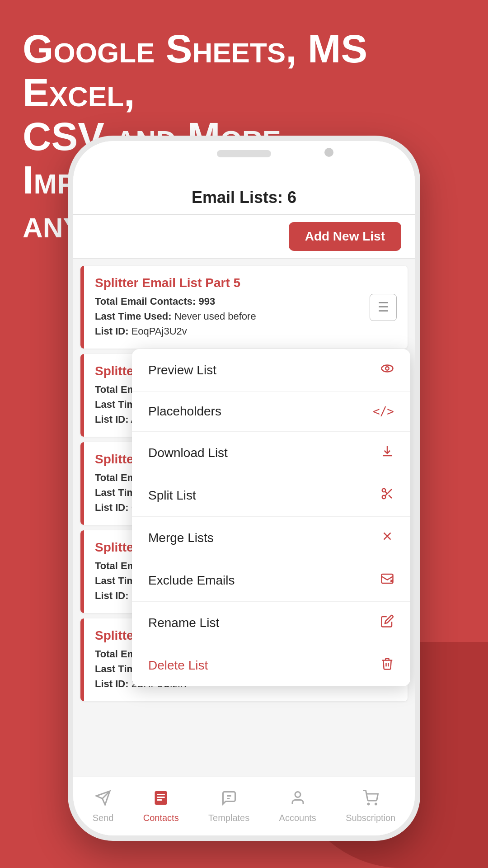 This screenshot has height=868, width=488. Describe the element at coordinates (244, 159) in the screenshot. I see `phone-status-bar` at that location.